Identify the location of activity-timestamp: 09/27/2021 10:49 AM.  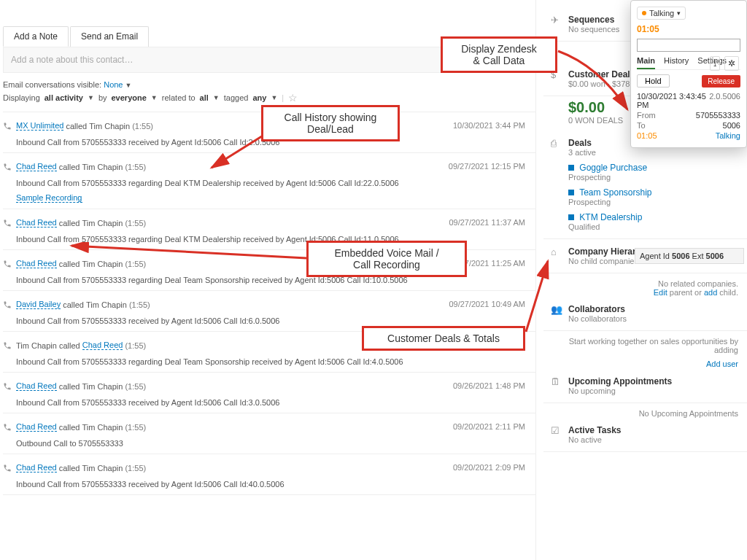
(487, 304).